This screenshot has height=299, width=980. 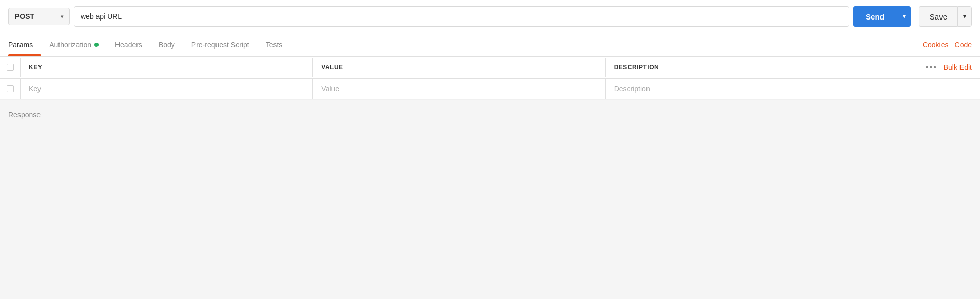 I want to click on tab-body: Body, so click(x=167, y=45).